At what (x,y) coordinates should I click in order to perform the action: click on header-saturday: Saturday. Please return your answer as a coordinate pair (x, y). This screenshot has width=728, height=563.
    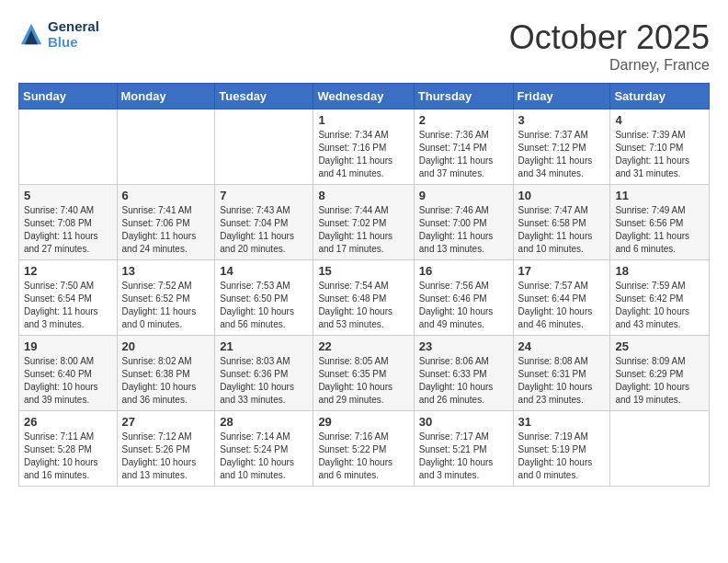
    Looking at the image, I should click on (660, 97).